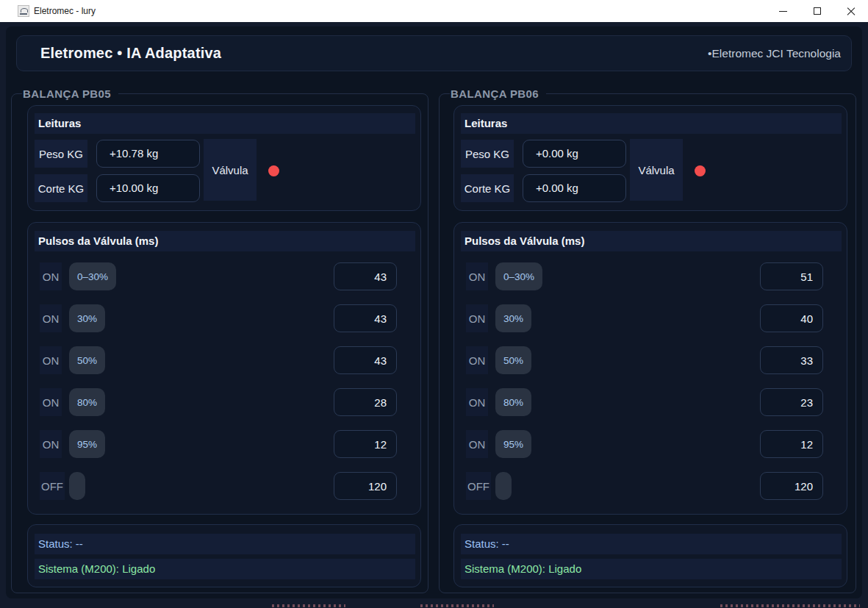 The height and width of the screenshot is (608, 868). What do you see at coordinates (434, 53) in the screenshot?
I see `app-header: Eletromec • IA Adaptativa •Eletromec JCI…` at bounding box center [434, 53].